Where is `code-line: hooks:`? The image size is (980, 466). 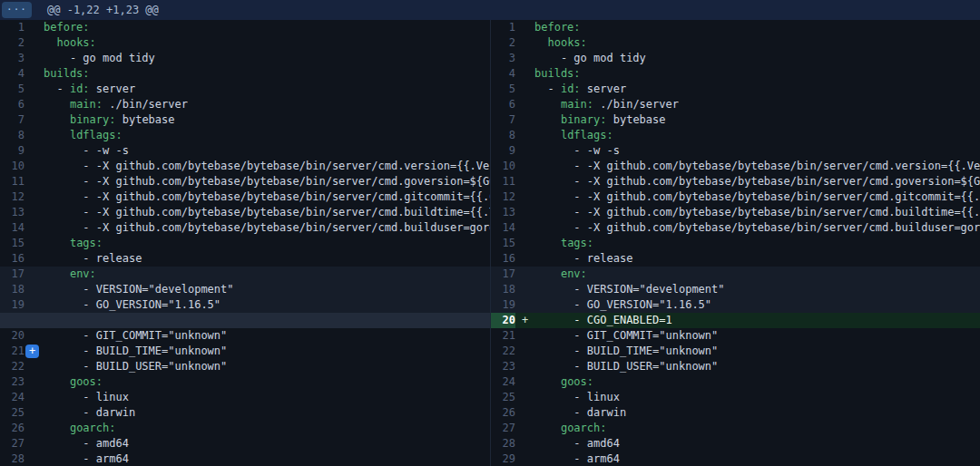
code-line: hooks: is located at coordinates (267, 44).